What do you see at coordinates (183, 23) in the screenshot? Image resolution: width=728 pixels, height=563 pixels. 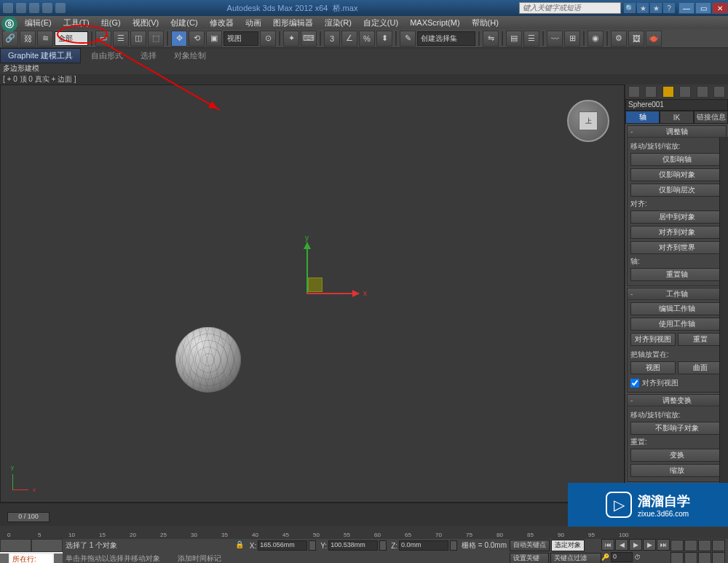 I see `menu-create: 创建(C)` at bounding box center [183, 23].